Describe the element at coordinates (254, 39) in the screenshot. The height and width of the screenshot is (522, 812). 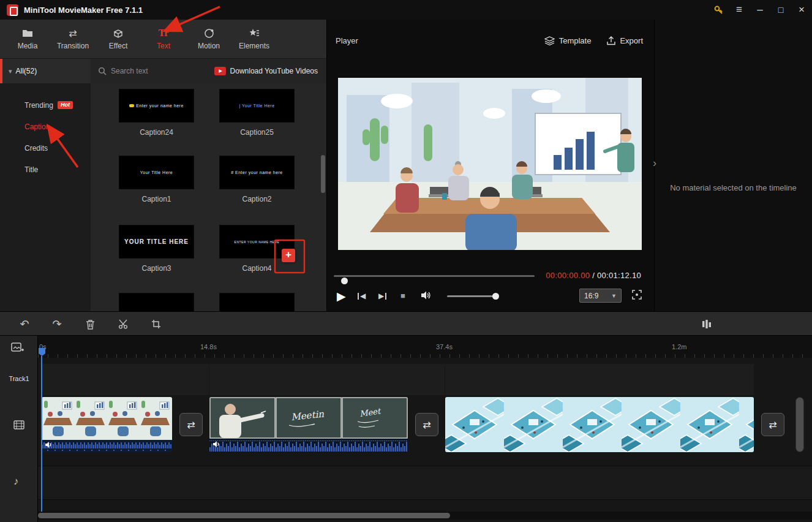
I see `tab-elements: Elements` at that location.